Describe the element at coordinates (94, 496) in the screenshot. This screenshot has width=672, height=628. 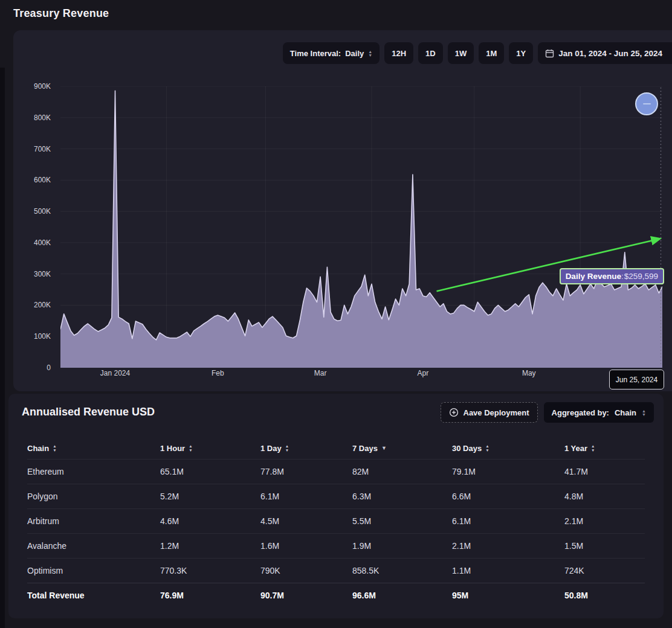
I see `cell: Polygon` at that location.